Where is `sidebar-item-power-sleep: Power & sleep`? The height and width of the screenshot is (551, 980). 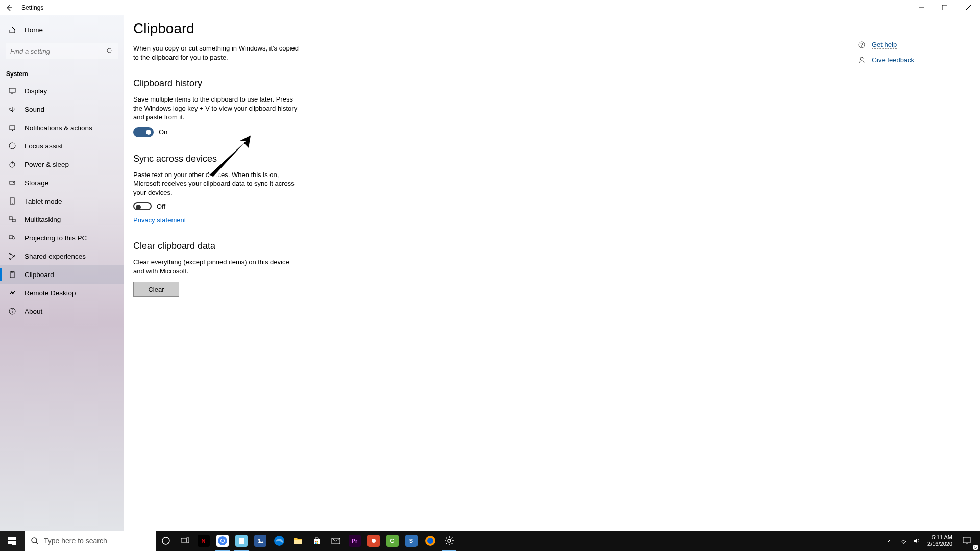
sidebar-item-power-sleep: Power & sleep is located at coordinates (62, 164).